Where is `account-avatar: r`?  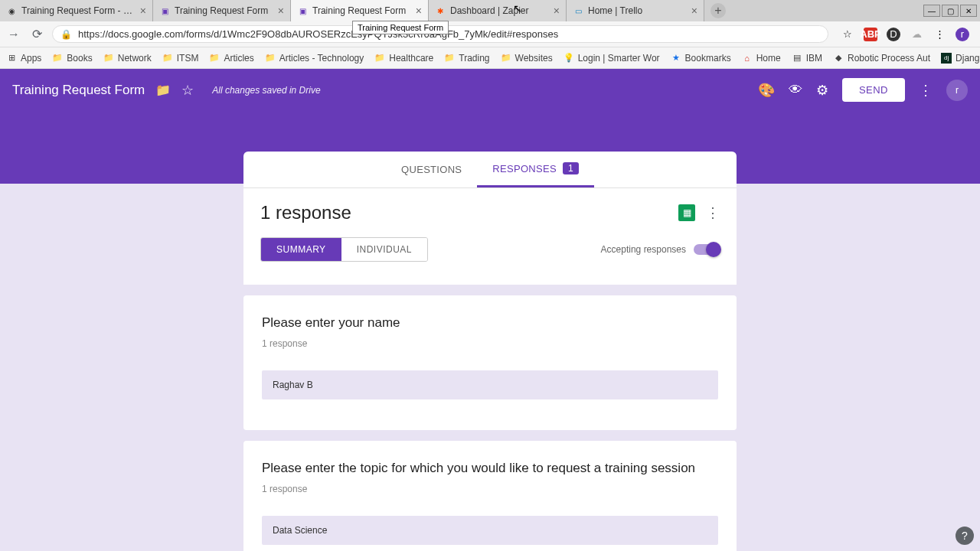
account-avatar: r is located at coordinates (957, 90).